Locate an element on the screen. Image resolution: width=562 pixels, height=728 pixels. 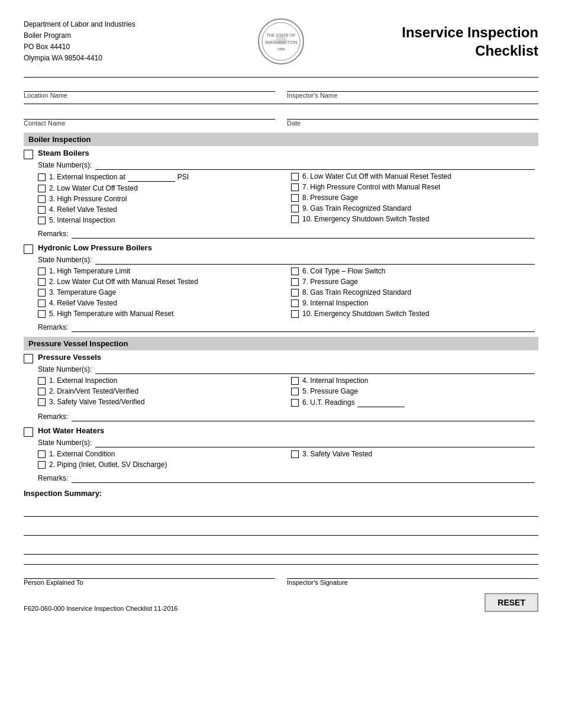
hwh-remarks-label: Remarks: is located at coordinates (53, 478).